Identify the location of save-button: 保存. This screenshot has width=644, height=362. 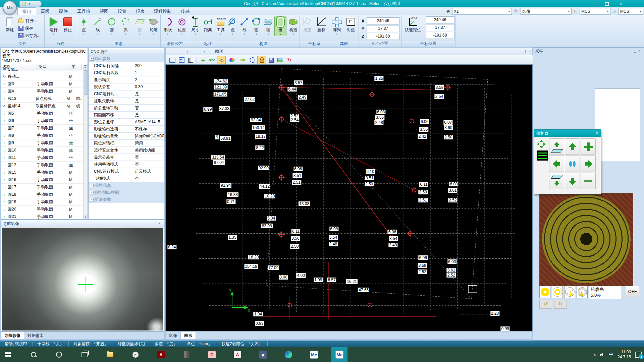
(25, 28).